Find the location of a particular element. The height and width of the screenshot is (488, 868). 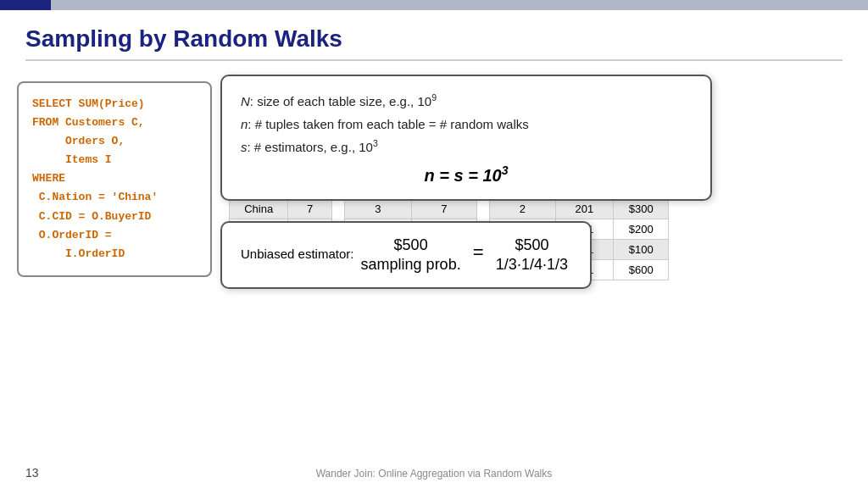

estimator-fraction1: $500 sampling prob. is located at coordinates (413, 254).